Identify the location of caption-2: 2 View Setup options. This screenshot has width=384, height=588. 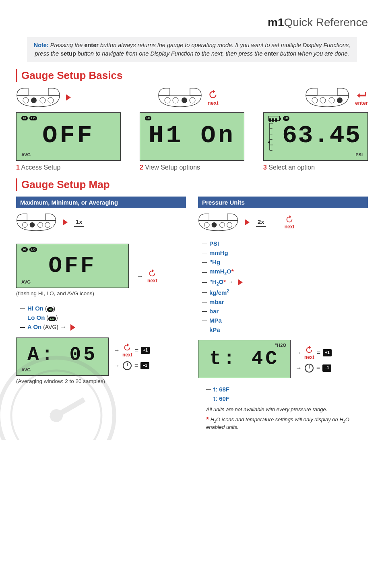
(192, 168).